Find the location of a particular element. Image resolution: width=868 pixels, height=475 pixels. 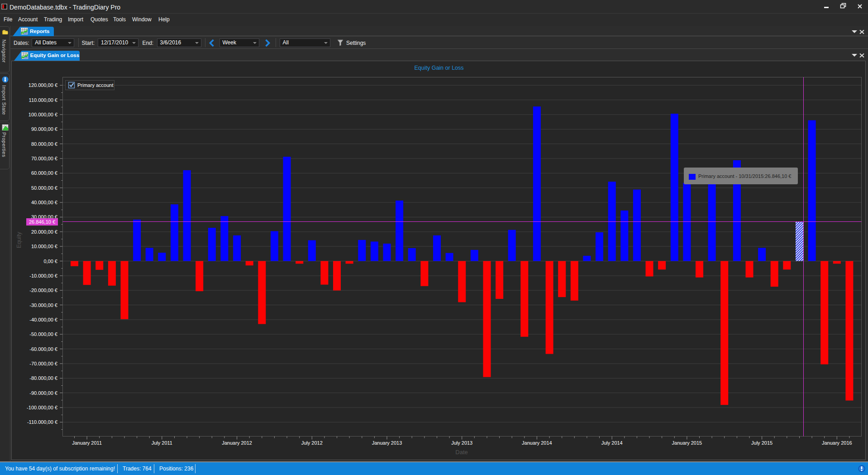

svg-text: January 2012 is located at coordinates (237, 443).